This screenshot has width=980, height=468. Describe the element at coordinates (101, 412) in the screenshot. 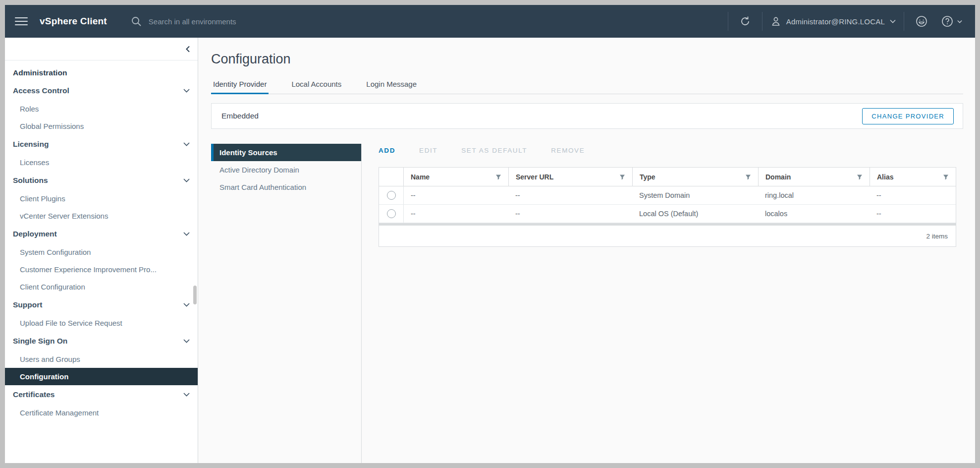

I see `sidebar-item-certificate-management: Certificate Management` at that location.